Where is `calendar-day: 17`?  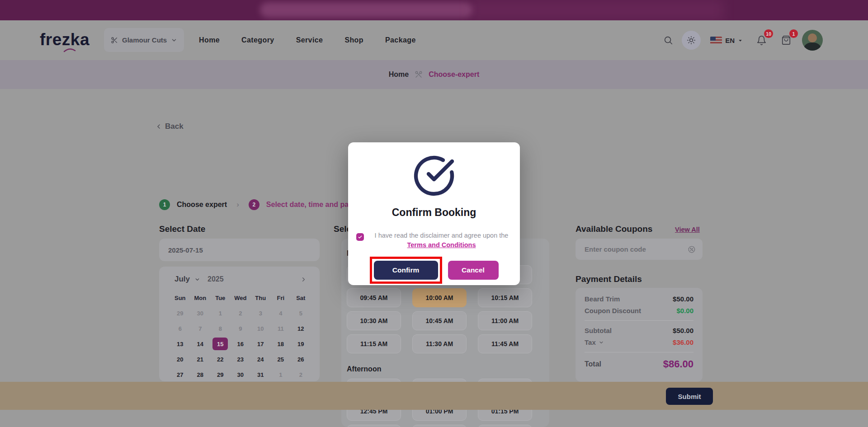
calendar-day: 17 is located at coordinates (260, 344).